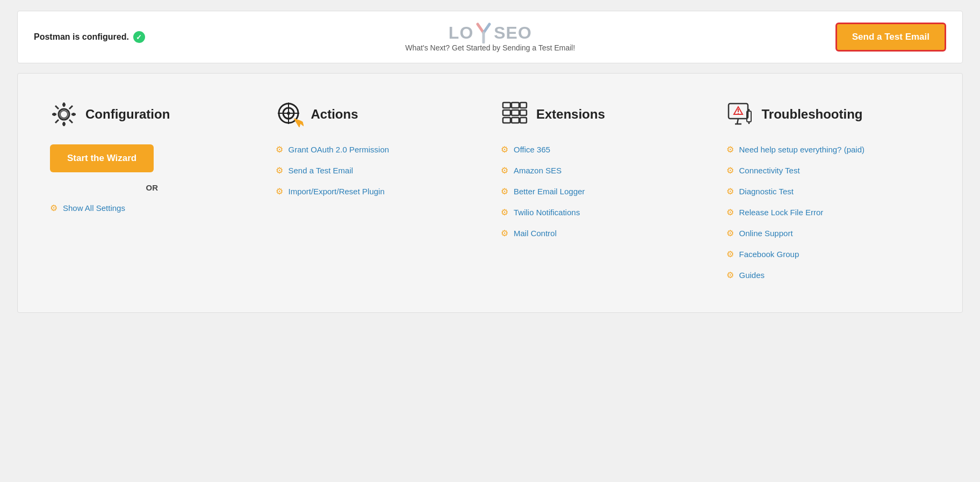 This screenshot has height=482, width=980. What do you see at coordinates (490, 37) in the screenshot?
I see `logo-area: LO SEO What's Next? Get Started by Sendi…` at bounding box center [490, 37].